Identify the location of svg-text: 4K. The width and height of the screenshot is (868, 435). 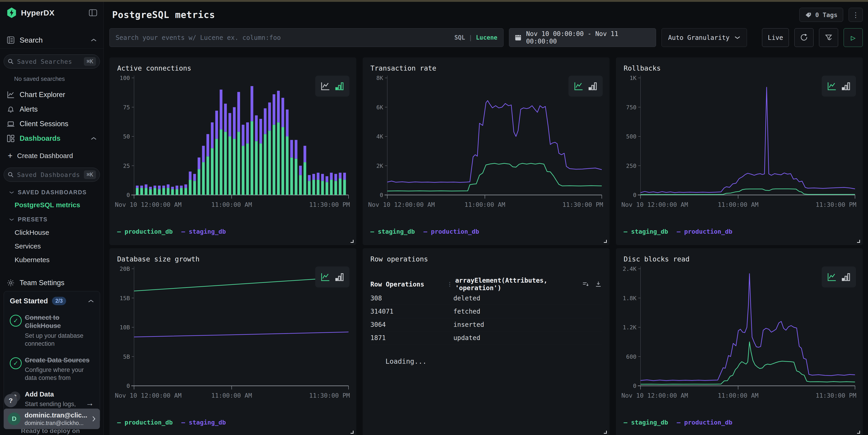
(380, 137).